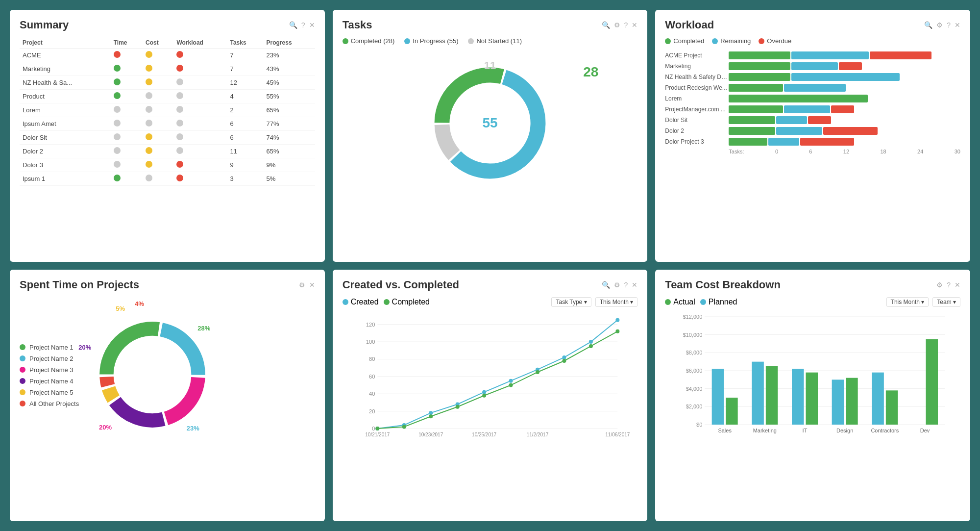 This screenshot has width=980, height=531. What do you see at coordinates (245, 179) in the screenshot?
I see `tasks-count: 3` at bounding box center [245, 179].